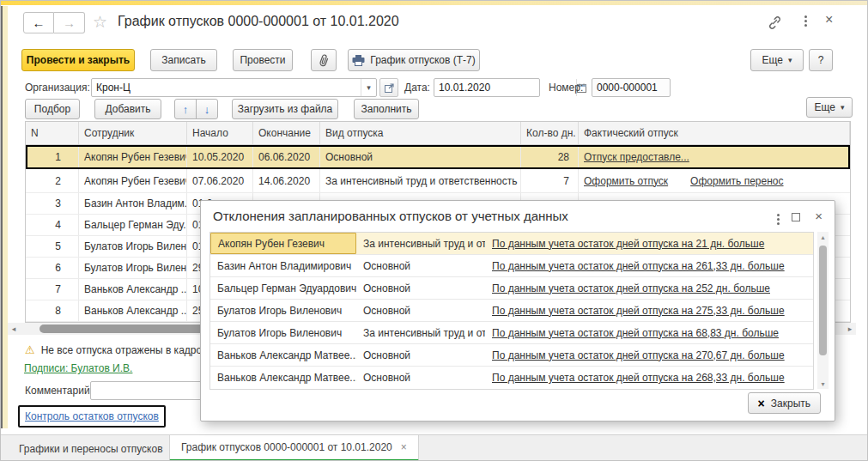 This screenshot has width=868, height=461. Describe the element at coordinates (128, 109) in the screenshot. I see `add-button: Добавить` at that location.